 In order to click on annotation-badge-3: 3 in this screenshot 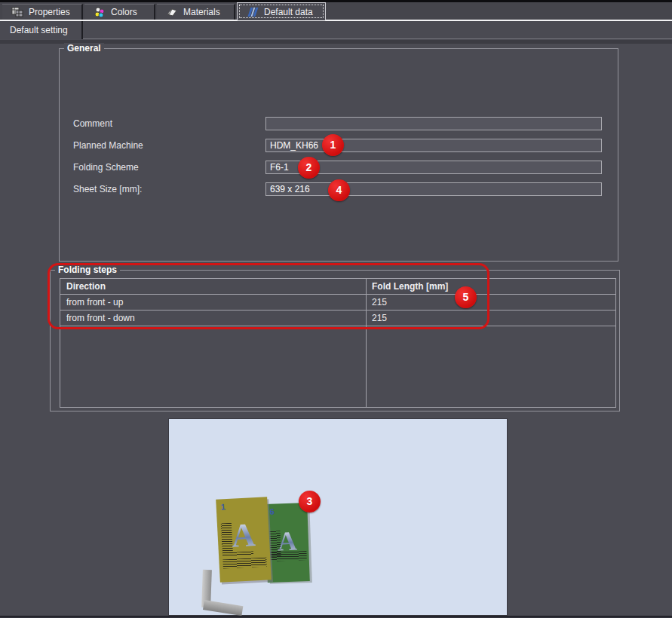, I will do `click(309, 502)`.